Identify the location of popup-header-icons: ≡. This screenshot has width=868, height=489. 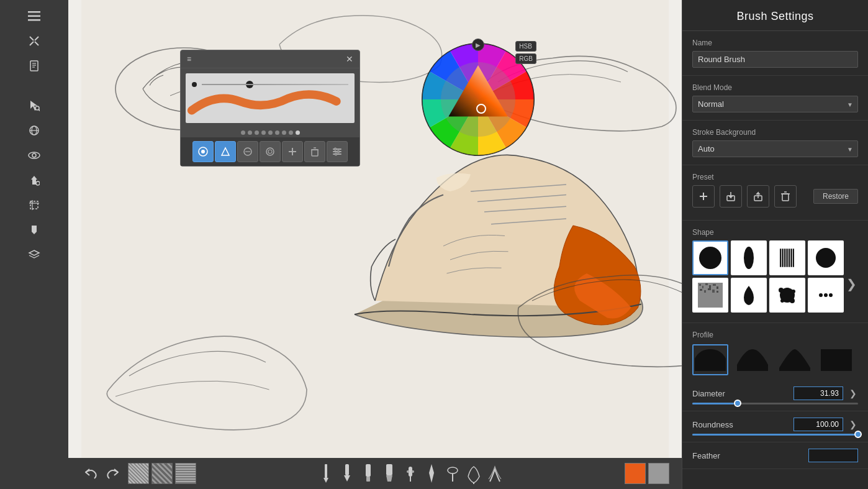
(190, 59).